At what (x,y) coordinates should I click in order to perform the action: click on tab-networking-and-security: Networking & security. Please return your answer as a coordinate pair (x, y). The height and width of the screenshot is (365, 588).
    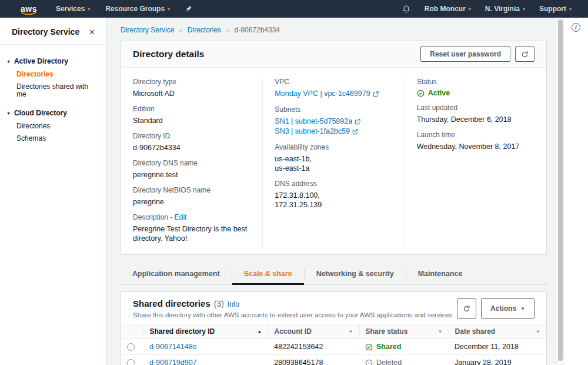
    Looking at the image, I should click on (355, 274).